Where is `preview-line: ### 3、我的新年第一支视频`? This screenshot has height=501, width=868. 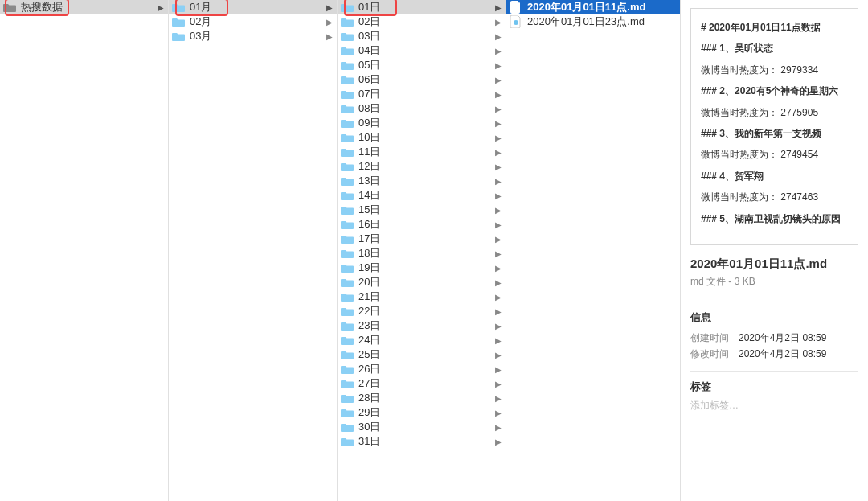
preview-line: ### 3、我的新年第一支视频 is located at coordinates (775, 133).